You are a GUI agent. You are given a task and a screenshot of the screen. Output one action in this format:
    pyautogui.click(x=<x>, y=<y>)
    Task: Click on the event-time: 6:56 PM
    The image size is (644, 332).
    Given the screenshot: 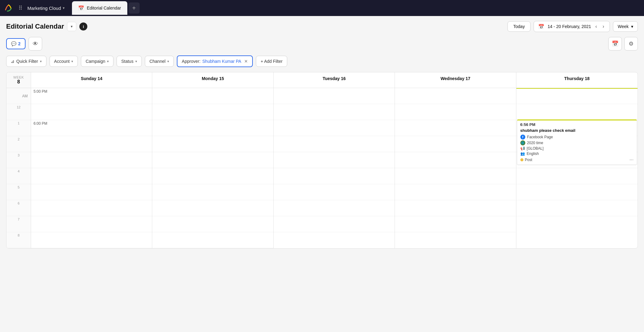 What is the action you would take?
    pyautogui.click(x=577, y=124)
    